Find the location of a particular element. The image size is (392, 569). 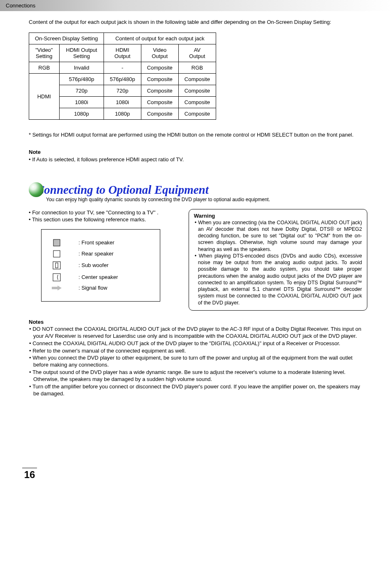

table-row: RGB Invalid - Composite RGB is located at coordinates (122, 67).